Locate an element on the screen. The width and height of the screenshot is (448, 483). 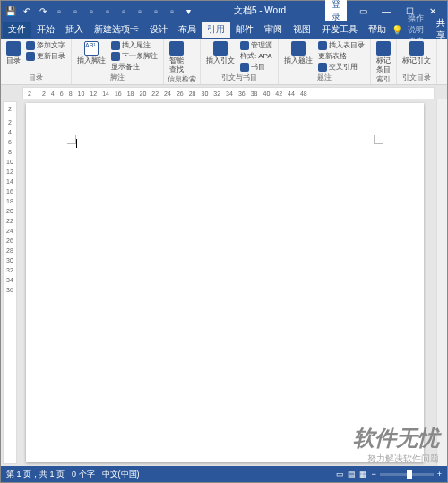
language: 中文(中国) is located at coordinates (121, 475).